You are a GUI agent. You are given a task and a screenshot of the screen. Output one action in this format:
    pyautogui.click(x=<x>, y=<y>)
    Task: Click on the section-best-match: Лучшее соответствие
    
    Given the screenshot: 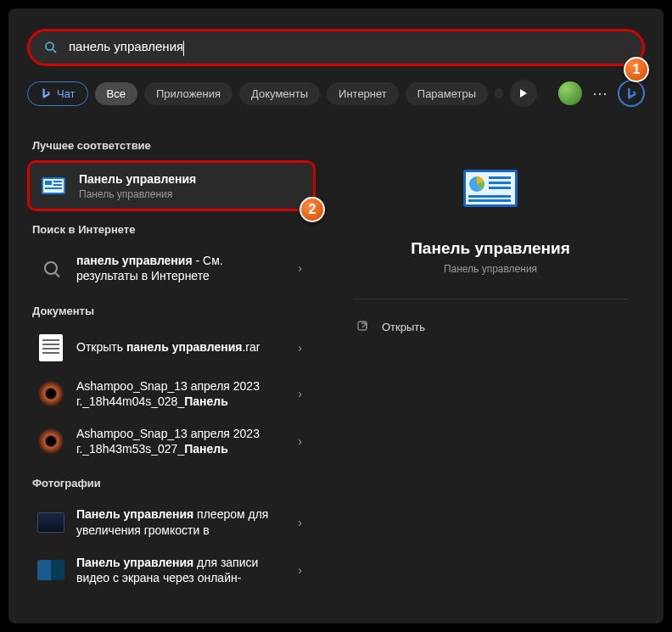 What is the action you would take?
    pyautogui.click(x=174, y=146)
    